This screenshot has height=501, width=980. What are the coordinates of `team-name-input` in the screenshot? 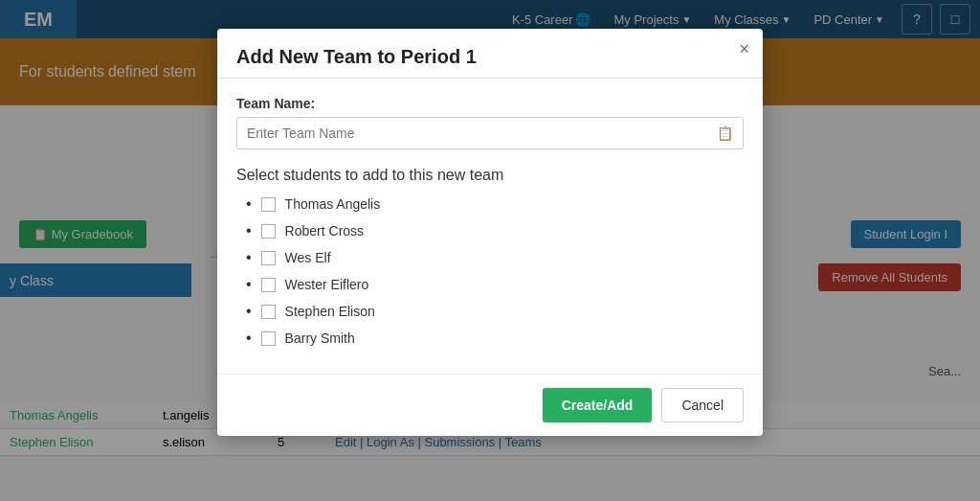 It's located at (482, 133).